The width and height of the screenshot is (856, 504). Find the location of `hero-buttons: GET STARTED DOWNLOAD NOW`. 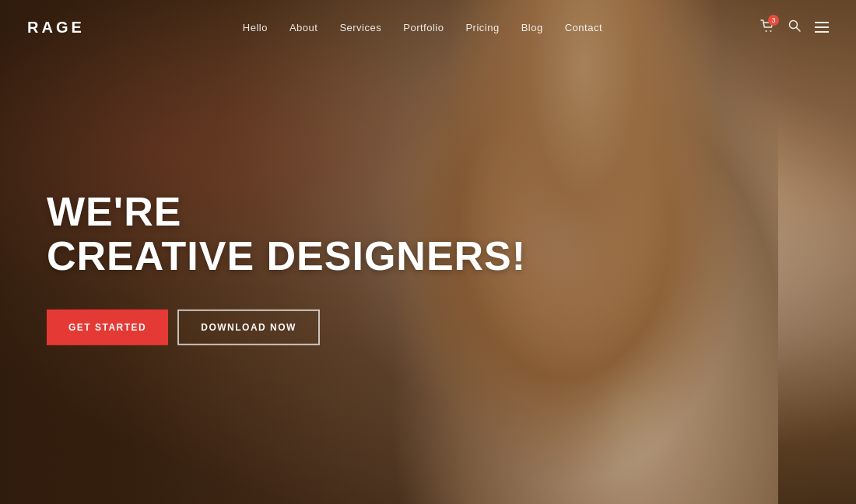

hero-buttons: GET STARTED DOWNLOAD NOW is located at coordinates (286, 327).